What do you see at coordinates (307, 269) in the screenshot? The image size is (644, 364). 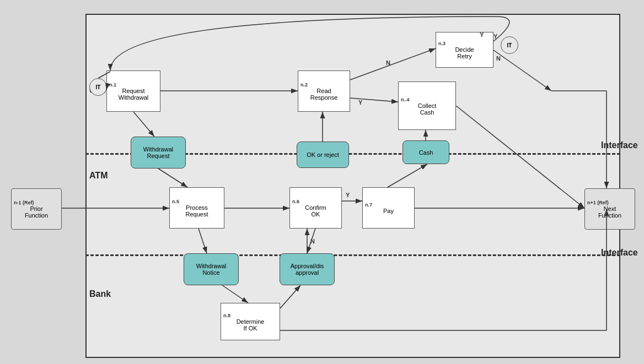 I see `approval-box: Approval/disapproval` at bounding box center [307, 269].